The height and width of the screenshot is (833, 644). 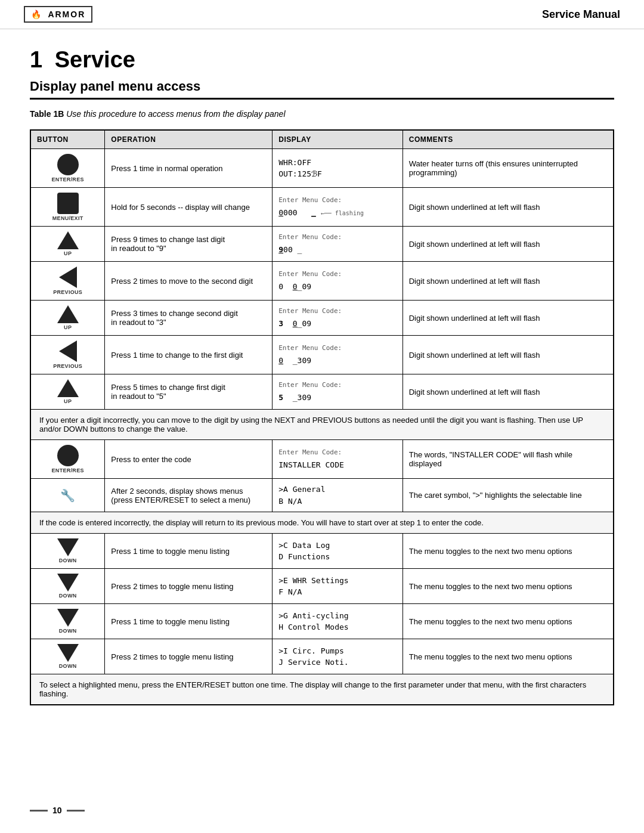 I want to click on table-row: 🔧 After 2 seconds, display shows menus (…, so click(x=322, y=496).